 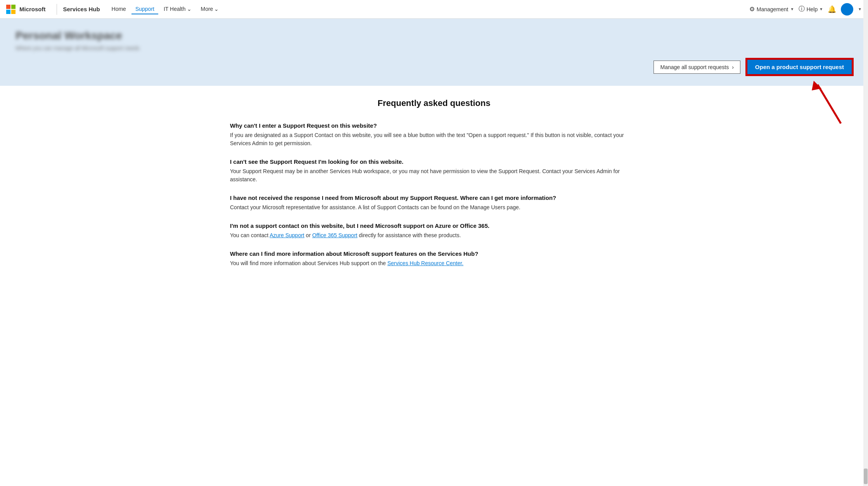 What do you see at coordinates (178, 9) in the screenshot?
I see `nav-it-health: IT Health ⌄` at bounding box center [178, 9].